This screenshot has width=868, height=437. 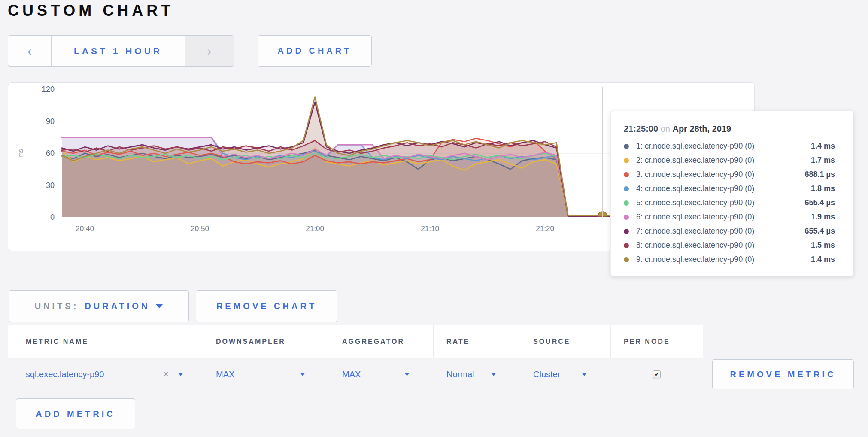 What do you see at coordinates (209, 51) in the screenshot?
I see `next-time-button: ›` at bounding box center [209, 51].